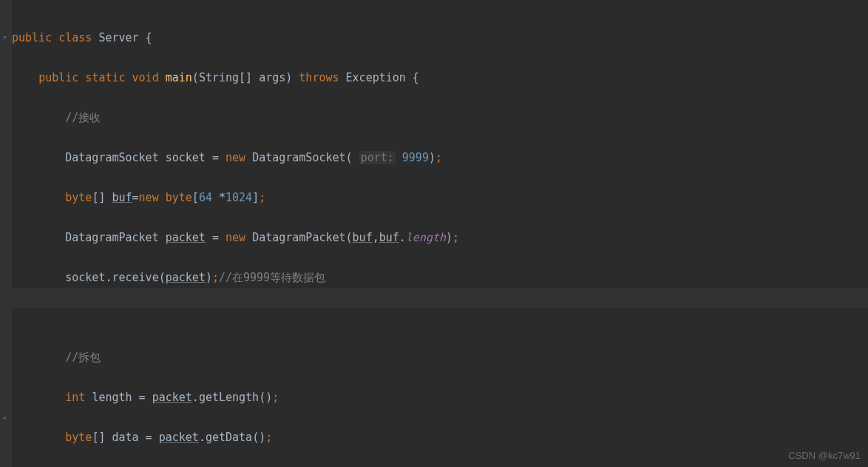  Describe the element at coordinates (824, 456) in the screenshot. I see `watermark-text: CSDN @kc7w91` at that location.